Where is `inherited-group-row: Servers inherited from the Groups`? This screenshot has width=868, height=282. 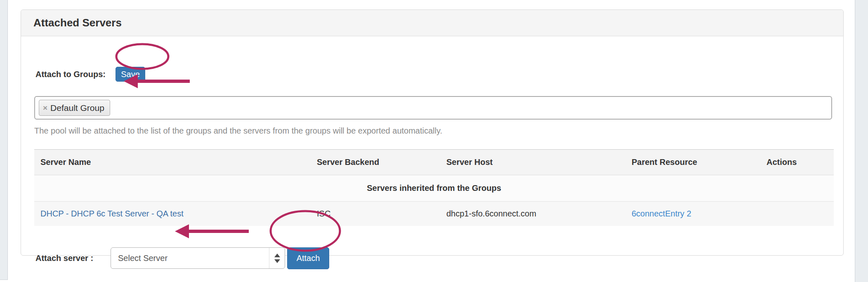 inherited-group-row: Servers inherited from the Groups is located at coordinates (434, 188).